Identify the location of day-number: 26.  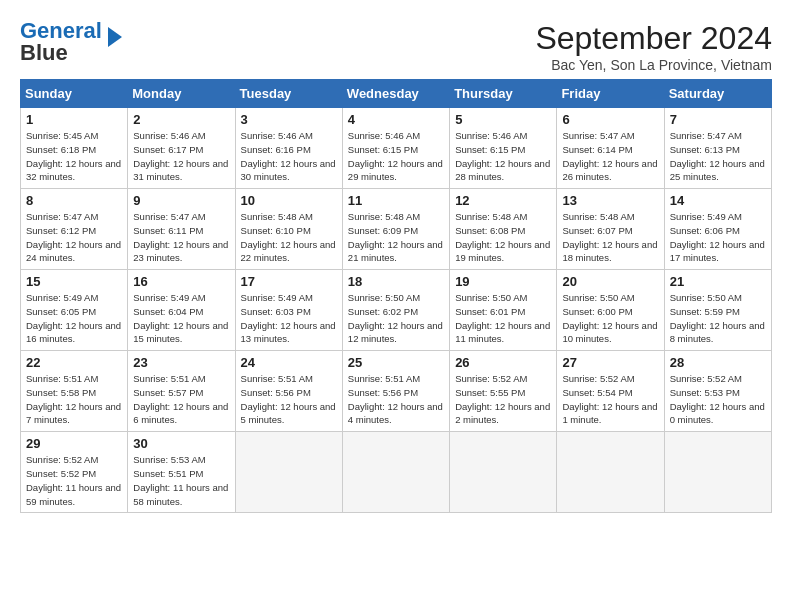
(503, 362).